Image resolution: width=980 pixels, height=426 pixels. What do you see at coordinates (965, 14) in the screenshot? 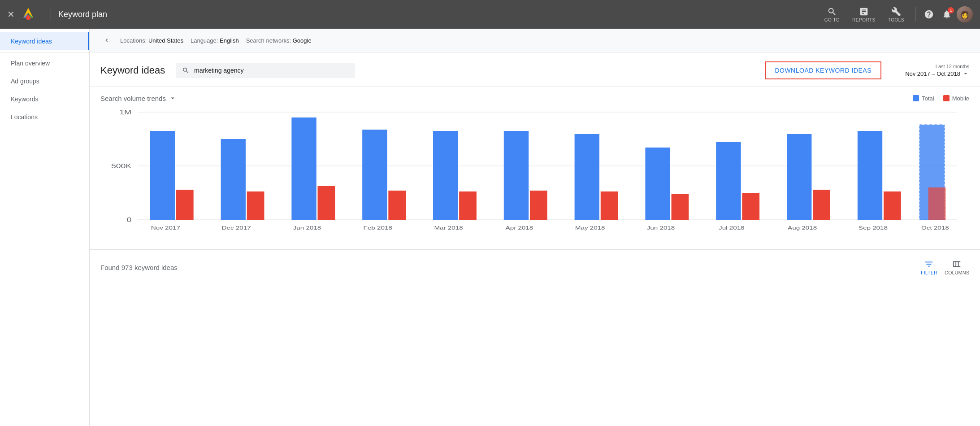
I see `user-avatar: 👩` at bounding box center [965, 14].